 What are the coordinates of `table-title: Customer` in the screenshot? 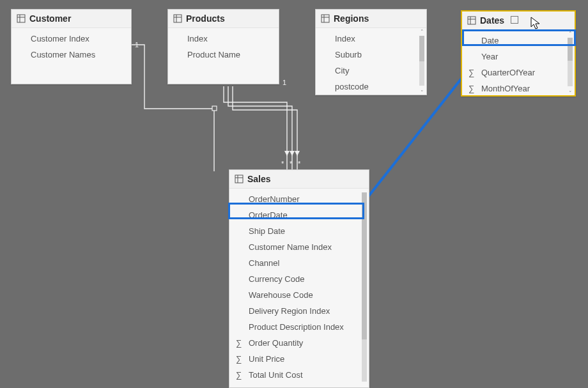 It's located at (50, 19).